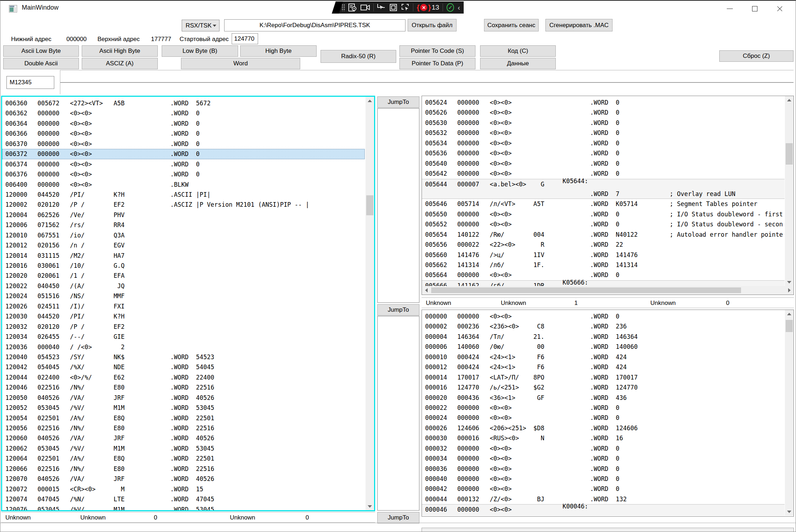 This screenshot has height=532, width=796. Describe the element at coordinates (200, 51) in the screenshot. I see `low-byte-button: Low Byte (B)` at that location.